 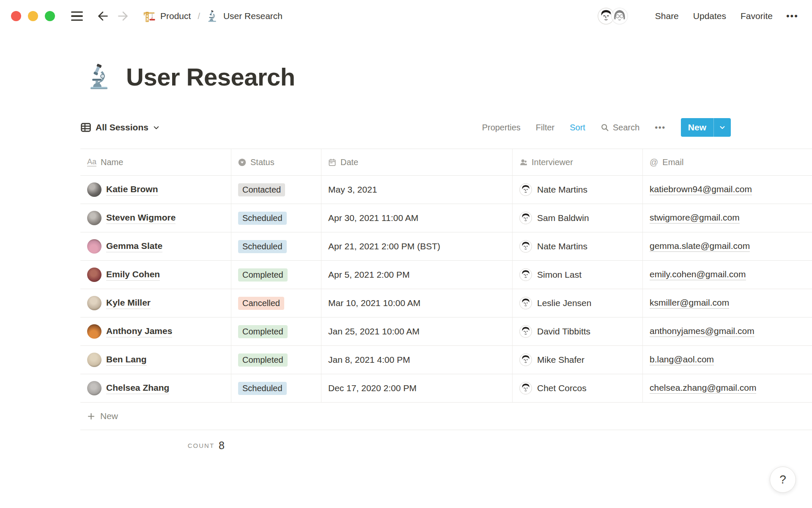 What do you see at coordinates (120, 127) in the screenshot?
I see `view-switcher: All Sessions` at bounding box center [120, 127].